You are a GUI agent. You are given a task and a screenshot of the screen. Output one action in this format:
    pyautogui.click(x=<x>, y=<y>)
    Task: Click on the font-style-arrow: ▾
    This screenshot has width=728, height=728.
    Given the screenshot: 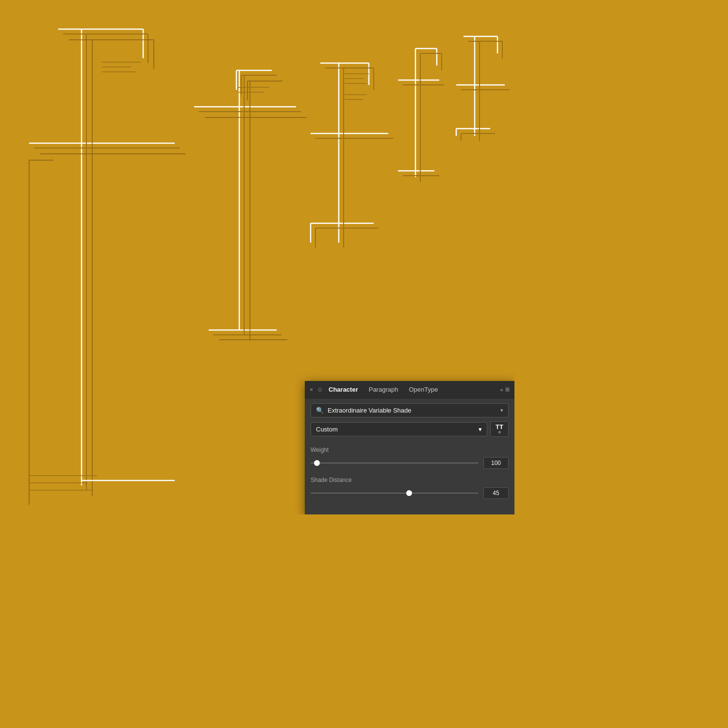 What is the action you would take?
    pyautogui.click(x=480, y=429)
    